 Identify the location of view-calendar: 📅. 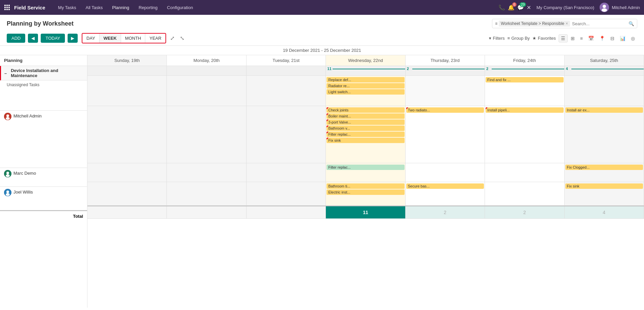
(591, 38).